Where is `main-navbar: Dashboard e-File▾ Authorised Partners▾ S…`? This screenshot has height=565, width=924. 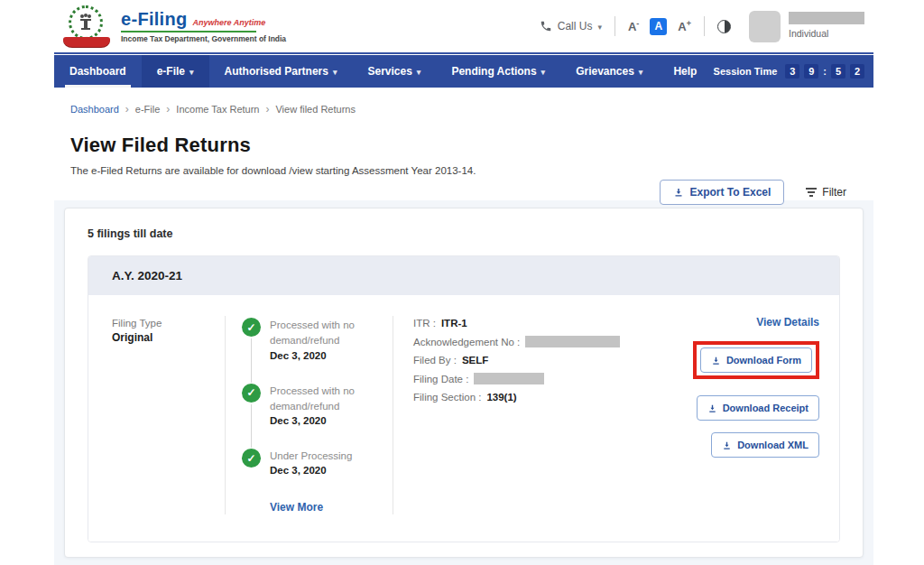 main-navbar: Dashboard e-File▾ Authorised Partners▾ S… is located at coordinates (464, 71).